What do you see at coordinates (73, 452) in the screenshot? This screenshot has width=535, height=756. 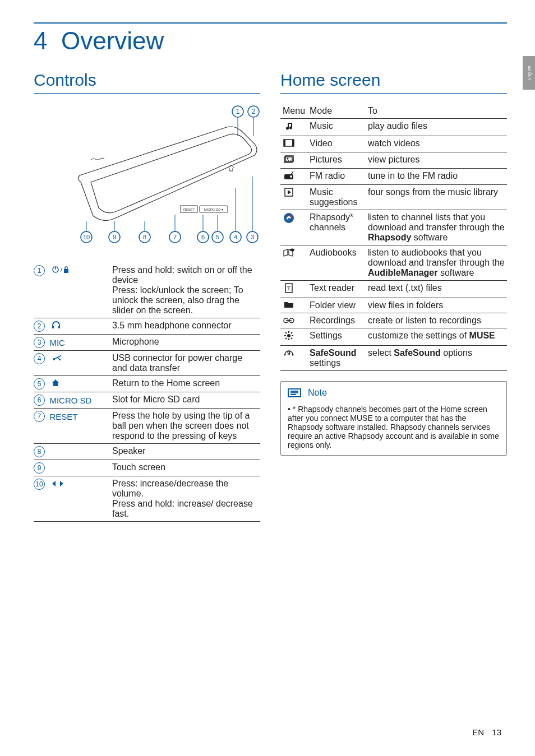 I see `controls-row-label: 8` at bounding box center [73, 452].